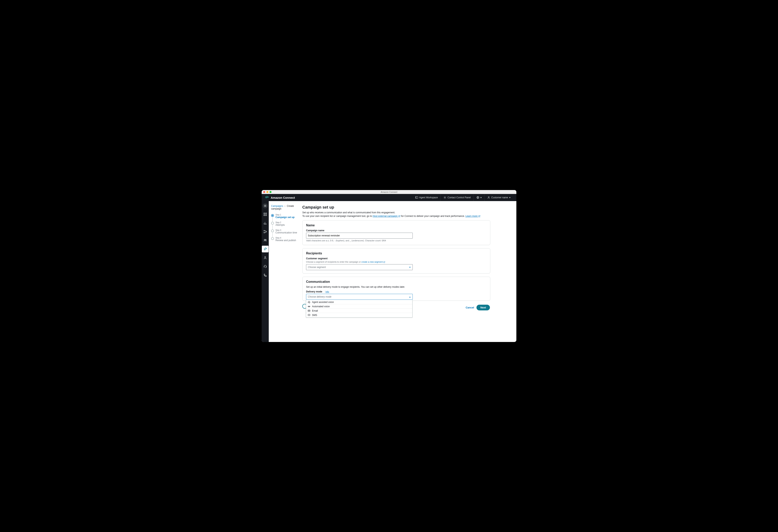 This screenshot has height=532, width=778. Describe the element at coordinates (265, 232) in the screenshot. I see `flow-icon` at that location.